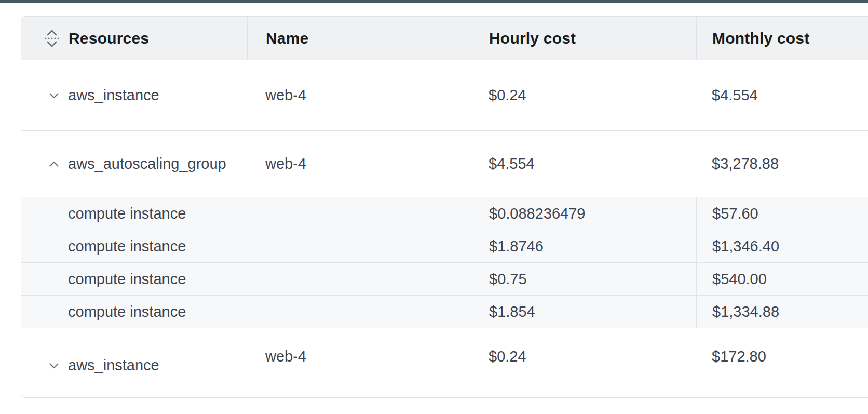  I want to click on cost-component-row: compute instance $1.854 $1,334.88, so click(444, 312).